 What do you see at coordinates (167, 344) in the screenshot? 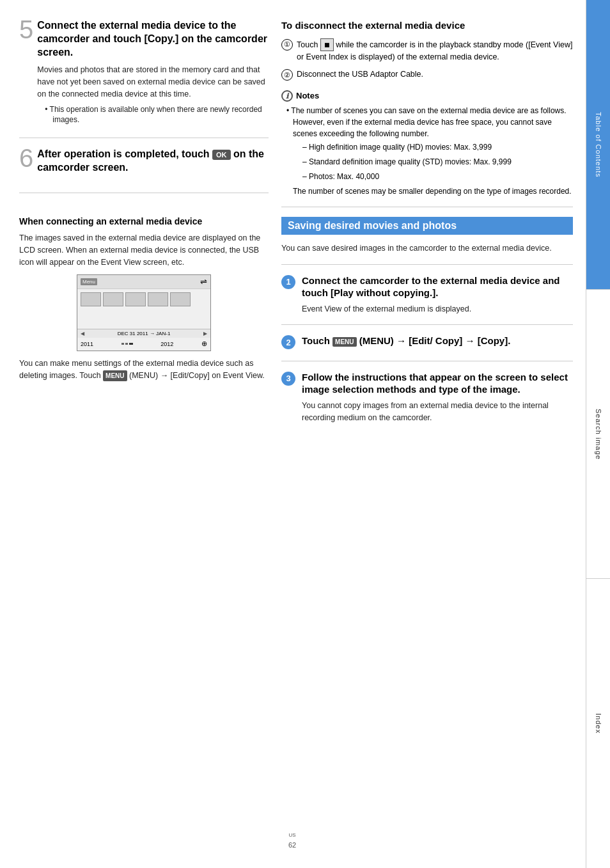
I see `lcd-year2: 2012` at bounding box center [167, 344].